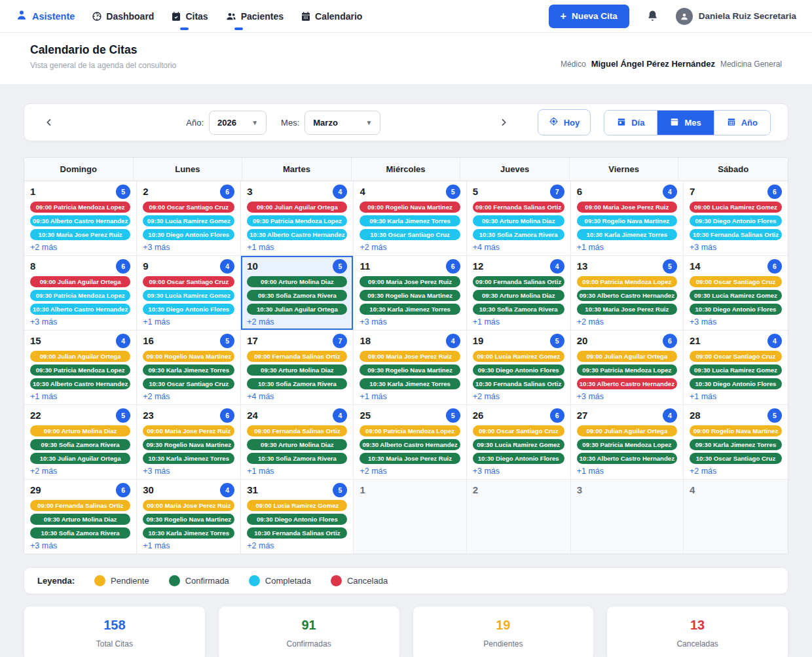 The width and height of the screenshot is (812, 657). What do you see at coordinates (331, 16) in the screenshot?
I see `nav-item-calendario: Calendario` at bounding box center [331, 16].